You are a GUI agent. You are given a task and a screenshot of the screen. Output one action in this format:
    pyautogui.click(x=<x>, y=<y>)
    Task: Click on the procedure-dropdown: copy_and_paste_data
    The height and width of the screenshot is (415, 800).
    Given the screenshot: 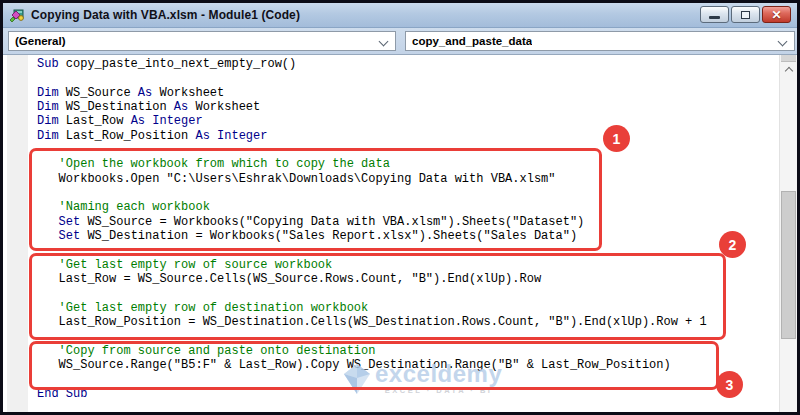 What is the action you would take?
    pyautogui.click(x=600, y=41)
    